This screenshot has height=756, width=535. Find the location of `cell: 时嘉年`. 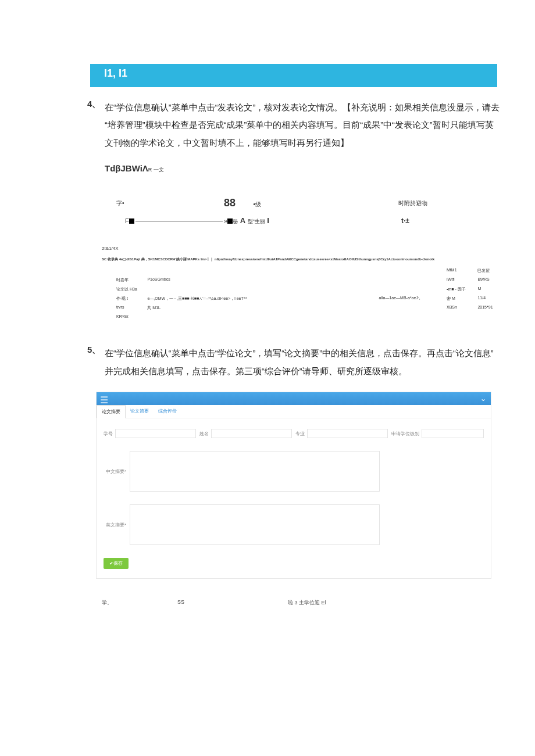

cell: 时嘉年 is located at coordinates (131, 280).